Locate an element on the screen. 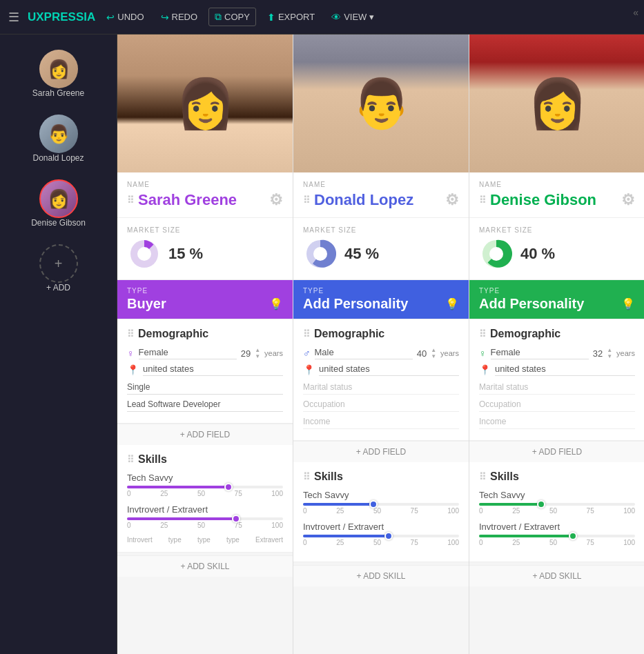  sarah-gender-field: Female is located at coordinates (188, 353).